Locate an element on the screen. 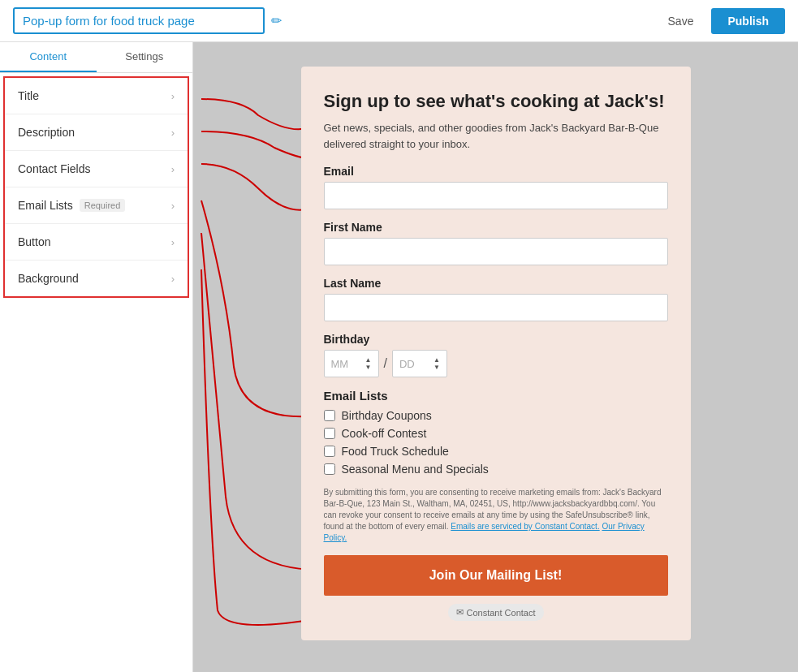 This screenshot has width=798, height=672. birthday-mm-spinner: ▲ ▼ is located at coordinates (369, 364).